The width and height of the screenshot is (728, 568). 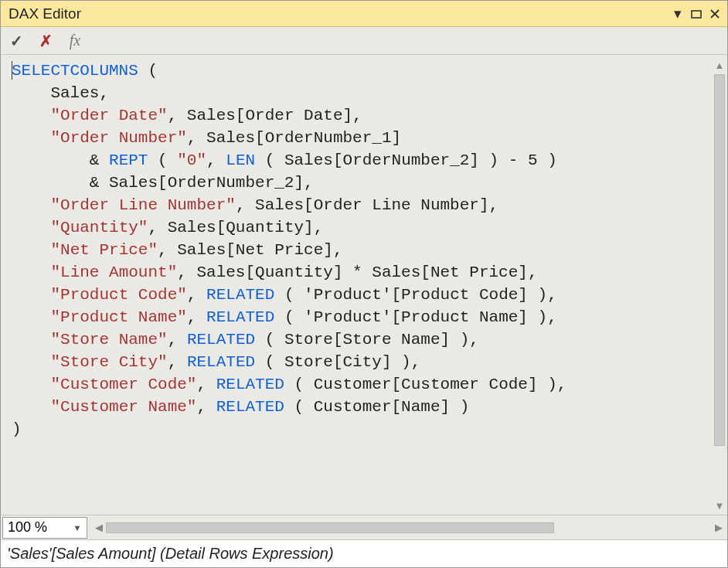 What do you see at coordinates (425, 385) in the screenshot?
I see `code-token: ( Customer[Customer Code] ),` at bounding box center [425, 385].